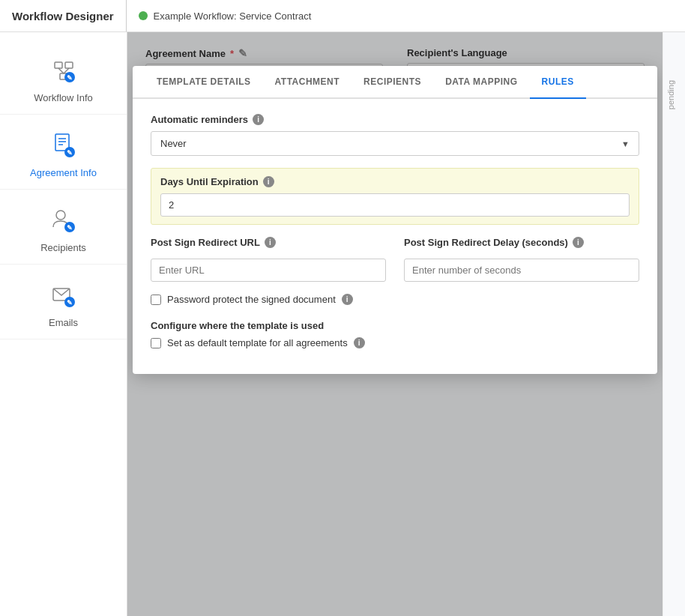 The height and width of the screenshot is (616, 685). Describe the element at coordinates (348, 300) in the screenshot. I see `password-protect-info-icon: i` at that location.